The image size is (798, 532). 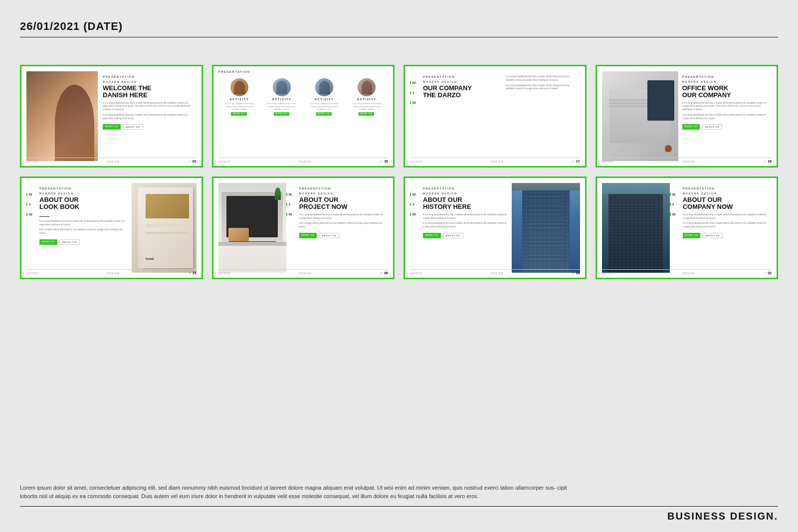 I want to click on slide-6-num3: 03, so click(x=291, y=214).